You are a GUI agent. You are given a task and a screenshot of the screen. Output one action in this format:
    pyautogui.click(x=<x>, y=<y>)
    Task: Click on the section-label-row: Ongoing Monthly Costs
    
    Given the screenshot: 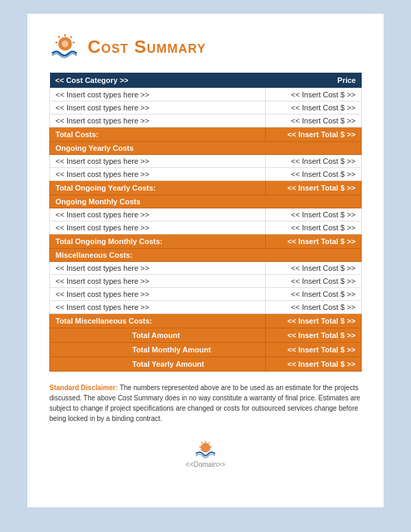 What is the action you would take?
    pyautogui.click(x=206, y=202)
    